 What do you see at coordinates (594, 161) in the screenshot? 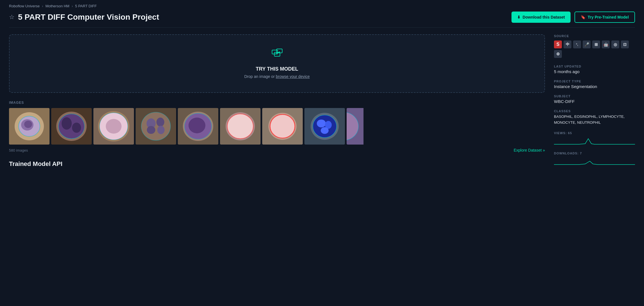
I see `downloads-chart` at bounding box center [594, 161].